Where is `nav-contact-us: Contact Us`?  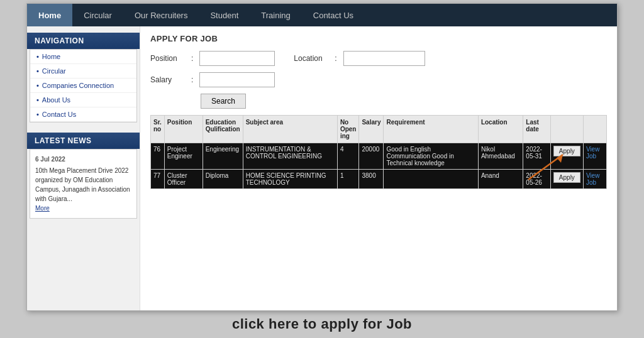
nav-contact-us: Contact Us is located at coordinates (333, 15).